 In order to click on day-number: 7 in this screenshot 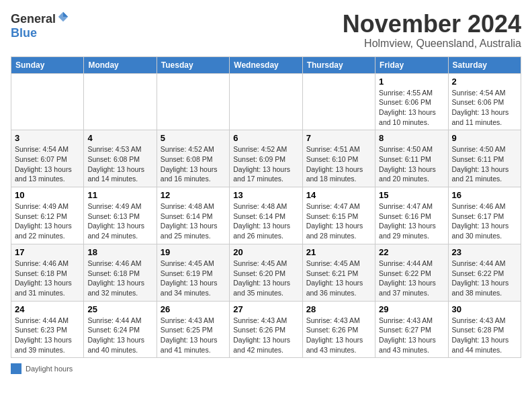, I will do `click(339, 138)`.